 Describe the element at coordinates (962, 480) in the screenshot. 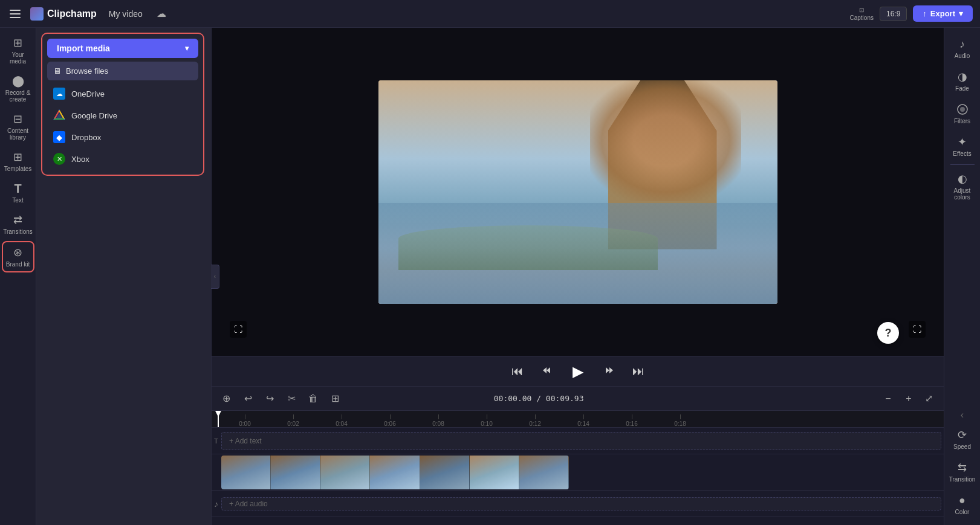

I see `transition-tool-label: Transition` at that location.